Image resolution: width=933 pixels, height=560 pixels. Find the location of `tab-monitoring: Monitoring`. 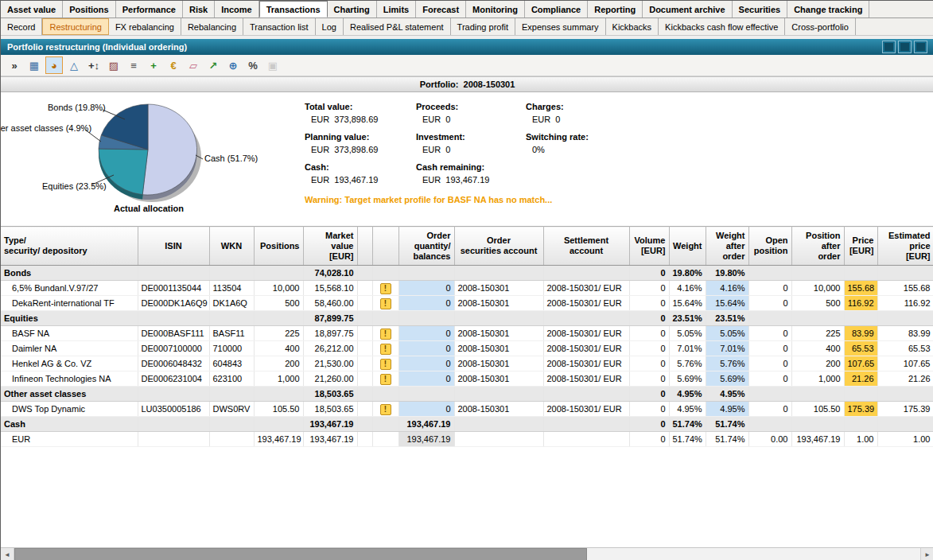

tab-monitoring: Monitoring is located at coordinates (496, 10).